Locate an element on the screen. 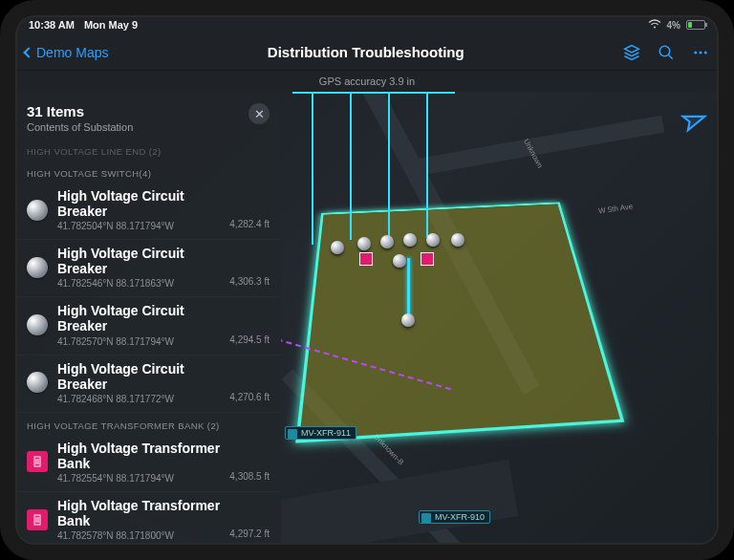 This screenshot has width=734, height=560. panel-title: 31 Items is located at coordinates (138, 111).